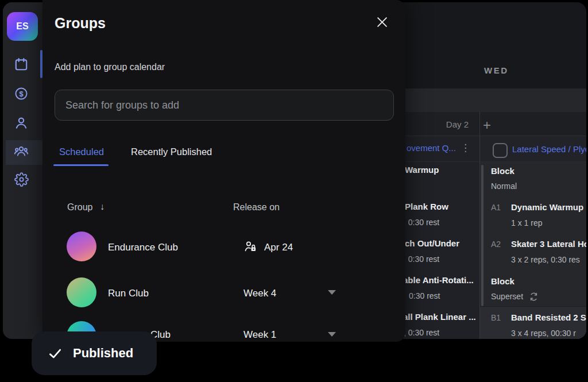 The height and width of the screenshot is (382, 588). Describe the element at coordinates (500, 151) in the screenshot. I see `workout-checkbox` at that location.